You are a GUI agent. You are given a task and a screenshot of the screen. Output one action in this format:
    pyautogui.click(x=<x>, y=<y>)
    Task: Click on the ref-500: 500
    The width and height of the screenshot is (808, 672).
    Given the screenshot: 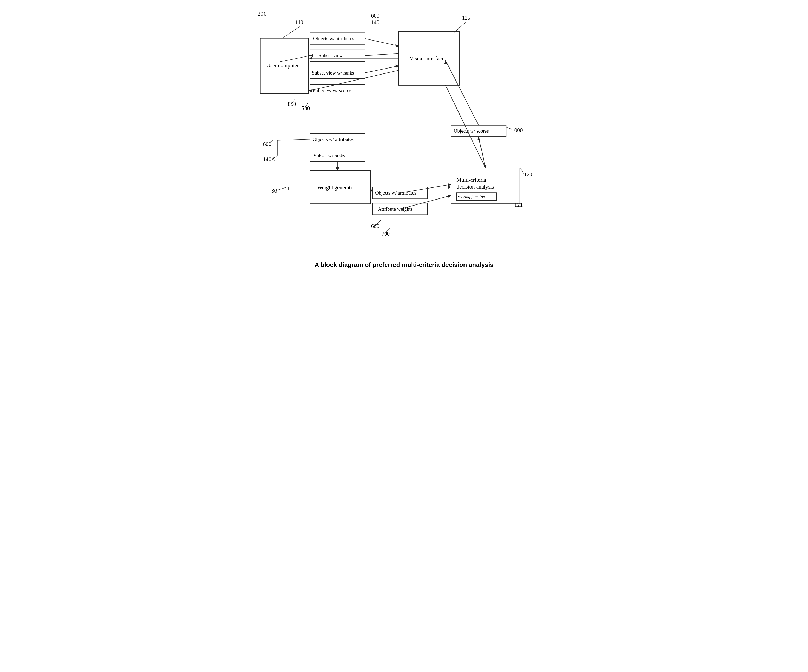 What is the action you would take?
    pyautogui.click(x=306, y=108)
    